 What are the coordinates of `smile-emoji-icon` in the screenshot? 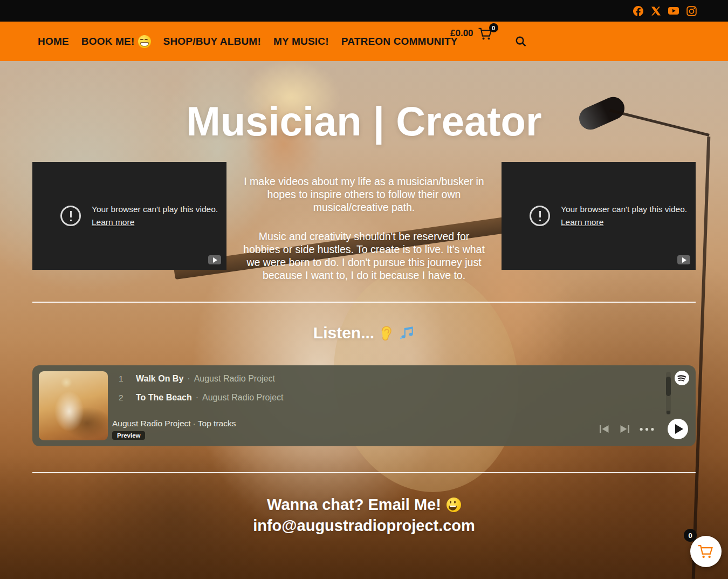 It's located at (454, 505).